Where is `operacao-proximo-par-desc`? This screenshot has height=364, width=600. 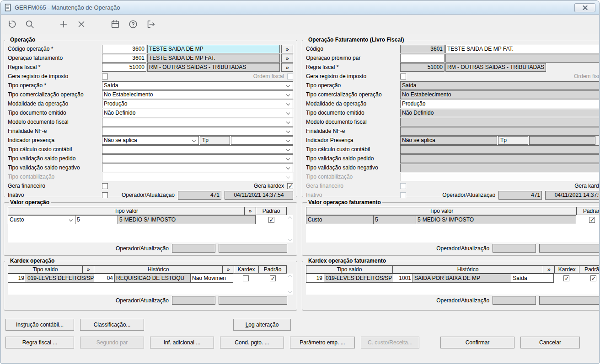 operacao-proximo-par-desc is located at coordinates (522, 58).